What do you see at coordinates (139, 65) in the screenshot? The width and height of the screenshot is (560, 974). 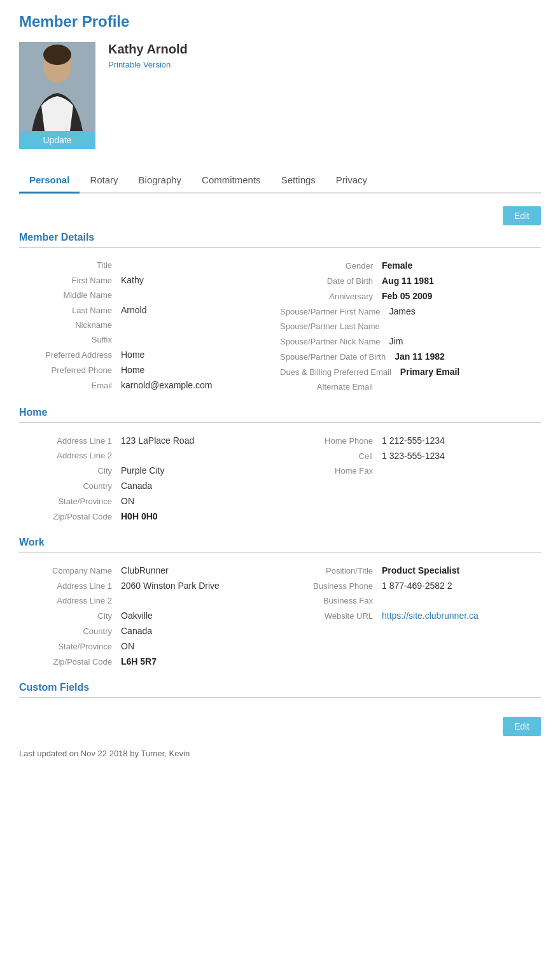 I see `printable-version-link: Printable Version` at bounding box center [139, 65].